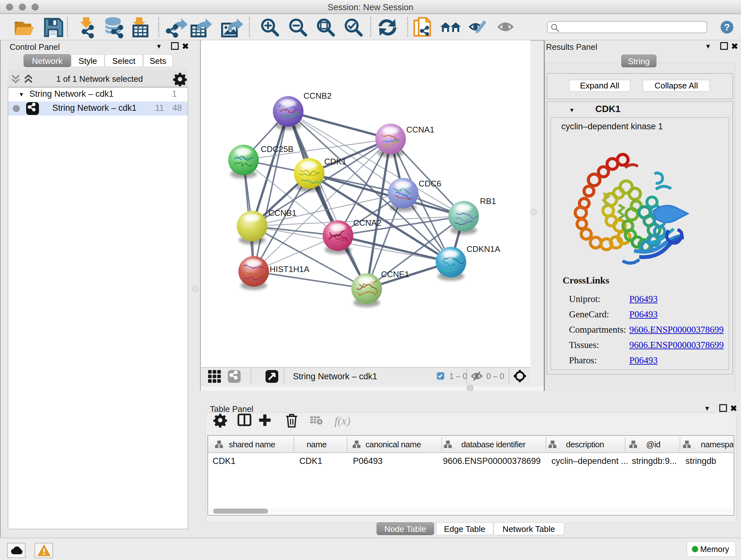  What do you see at coordinates (458, 376) in the screenshot?
I see `svg-text: 1 – 0` at bounding box center [458, 376].